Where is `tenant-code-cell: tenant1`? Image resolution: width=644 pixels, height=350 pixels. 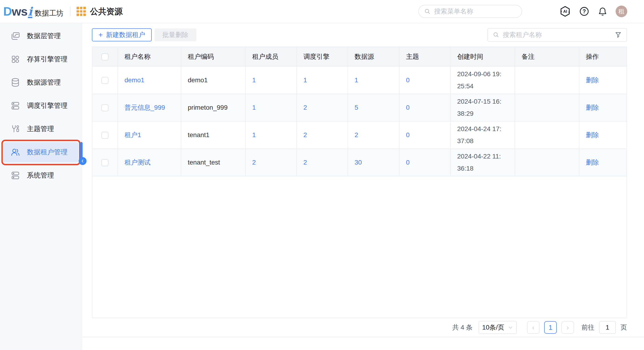 tenant-code-cell: tenant1 is located at coordinates (213, 135).